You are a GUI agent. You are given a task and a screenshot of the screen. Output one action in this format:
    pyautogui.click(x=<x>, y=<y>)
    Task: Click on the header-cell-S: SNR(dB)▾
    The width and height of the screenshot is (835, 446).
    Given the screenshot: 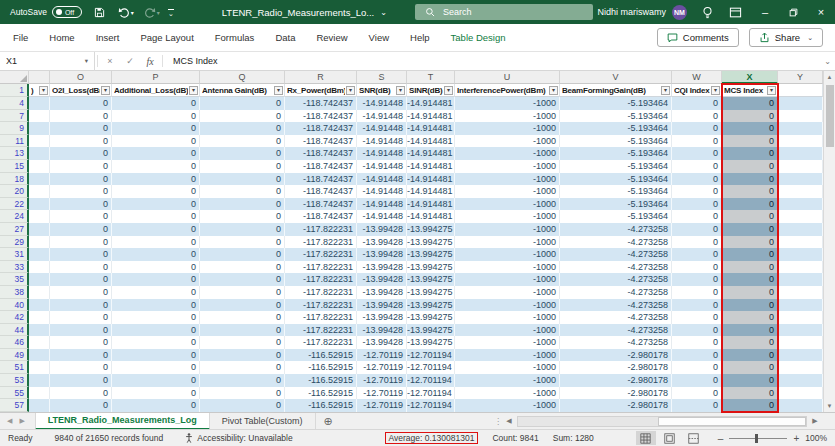 What is the action you would take?
    pyautogui.click(x=382, y=90)
    